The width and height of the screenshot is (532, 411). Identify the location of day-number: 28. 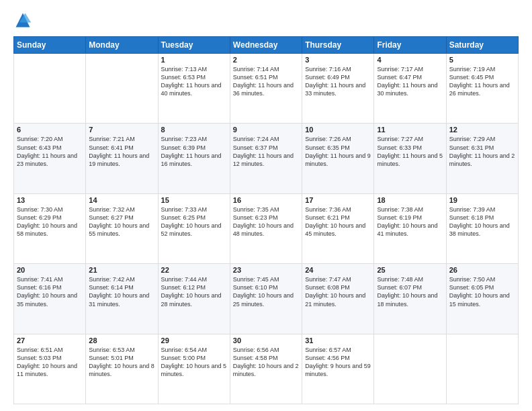
(122, 340).